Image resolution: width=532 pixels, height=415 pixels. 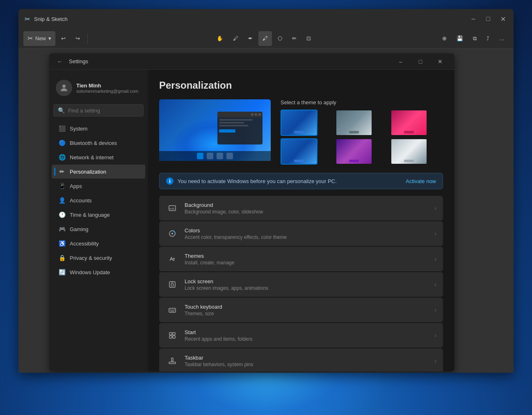 What do you see at coordinates (436, 259) in the screenshot?
I see `themes-chevron: ›` at bounding box center [436, 259].